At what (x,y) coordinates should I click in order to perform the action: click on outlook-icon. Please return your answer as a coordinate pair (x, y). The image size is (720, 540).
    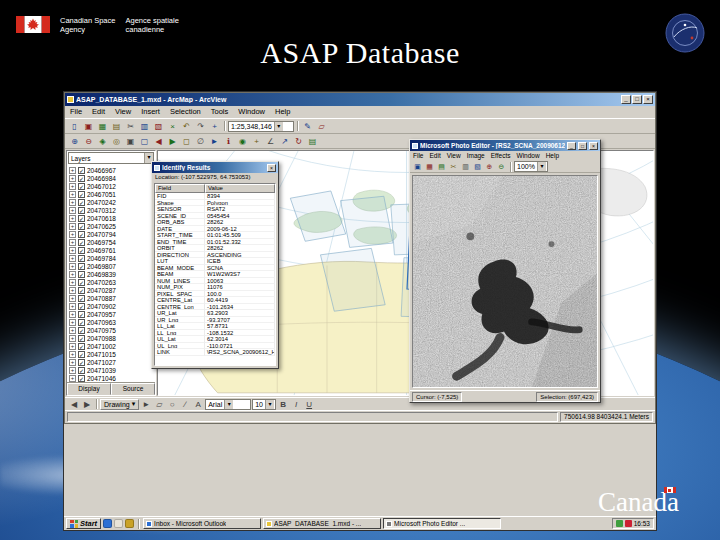
    Looking at the image, I should click on (130, 524).